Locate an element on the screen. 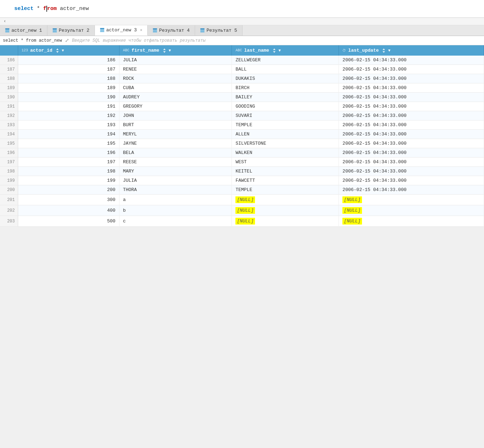 The height and width of the screenshot is (448, 484). last-update-header: ⏱ last_update ▼ is located at coordinates (412, 51).